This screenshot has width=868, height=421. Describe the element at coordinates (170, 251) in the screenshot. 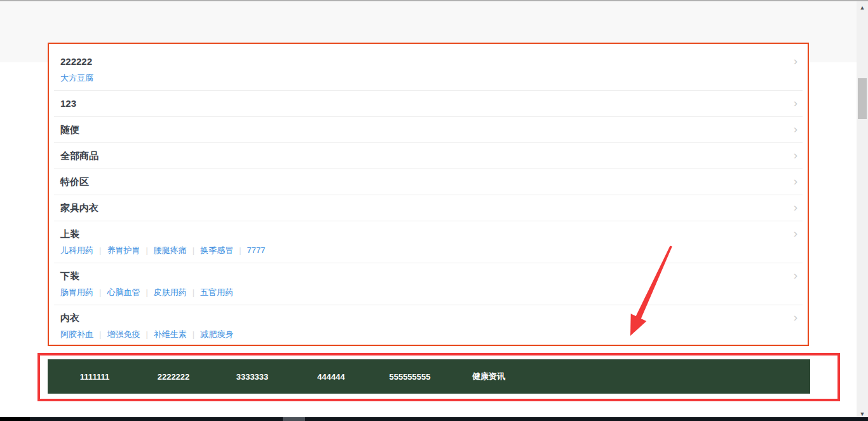

I see `subcategory-link: 腰腿疼痛` at that location.